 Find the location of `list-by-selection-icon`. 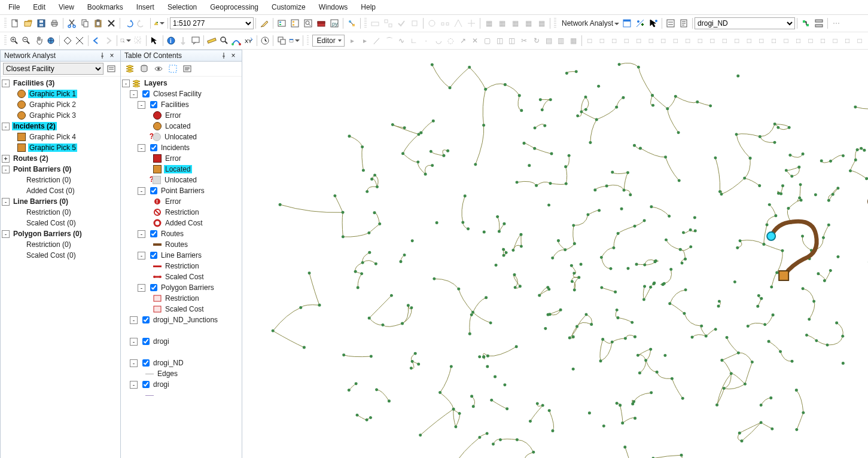

list-by-selection-icon is located at coordinates (173, 69).